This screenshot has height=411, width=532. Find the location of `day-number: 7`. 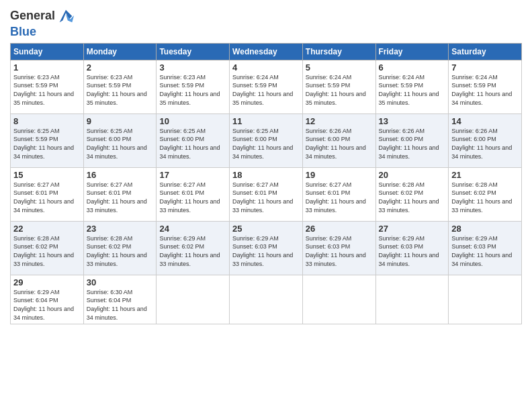

day-number: 7 is located at coordinates (485, 67).